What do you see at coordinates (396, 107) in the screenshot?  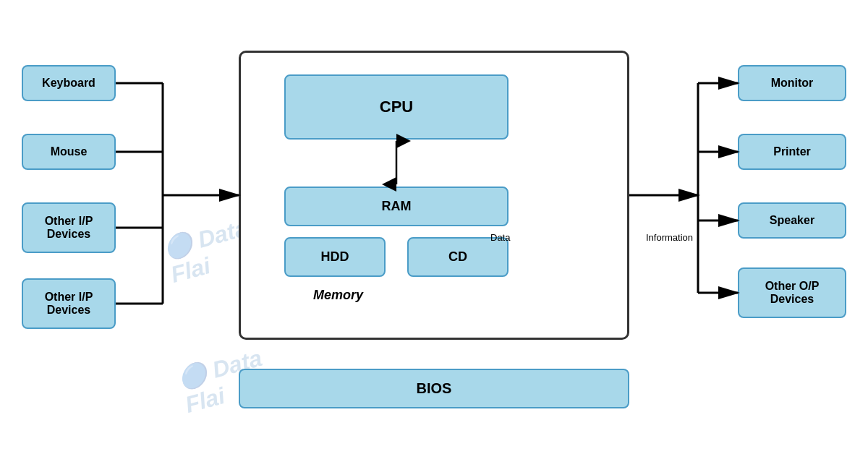 I see `cpu-label: CPU` at bounding box center [396, 107].